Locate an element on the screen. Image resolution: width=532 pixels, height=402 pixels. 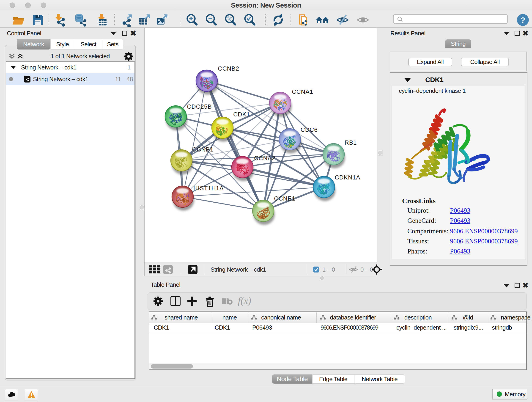
svg-text: CCNB2 is located at coordinates (228, 69).